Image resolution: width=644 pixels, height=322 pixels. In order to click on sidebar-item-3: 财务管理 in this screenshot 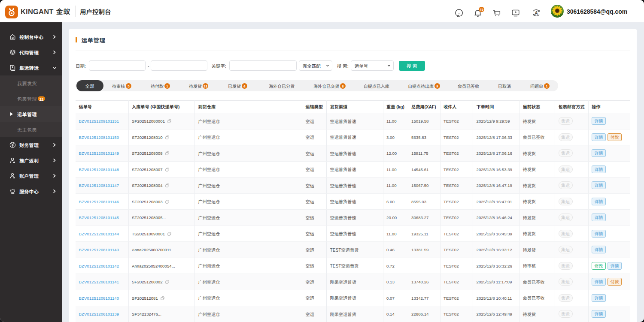, I will do `click(31, 145)`.